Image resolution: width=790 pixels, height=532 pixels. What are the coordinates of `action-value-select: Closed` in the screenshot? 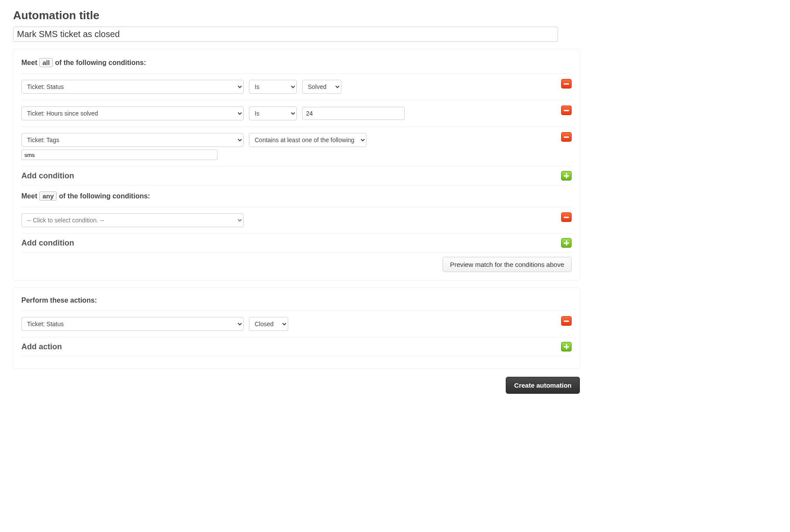 It's located at (269, 324).